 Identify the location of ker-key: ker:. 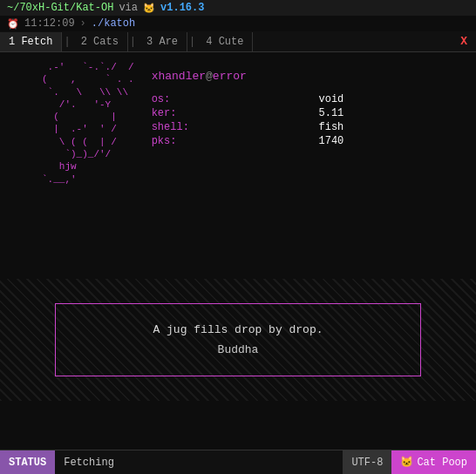
(230, 113).